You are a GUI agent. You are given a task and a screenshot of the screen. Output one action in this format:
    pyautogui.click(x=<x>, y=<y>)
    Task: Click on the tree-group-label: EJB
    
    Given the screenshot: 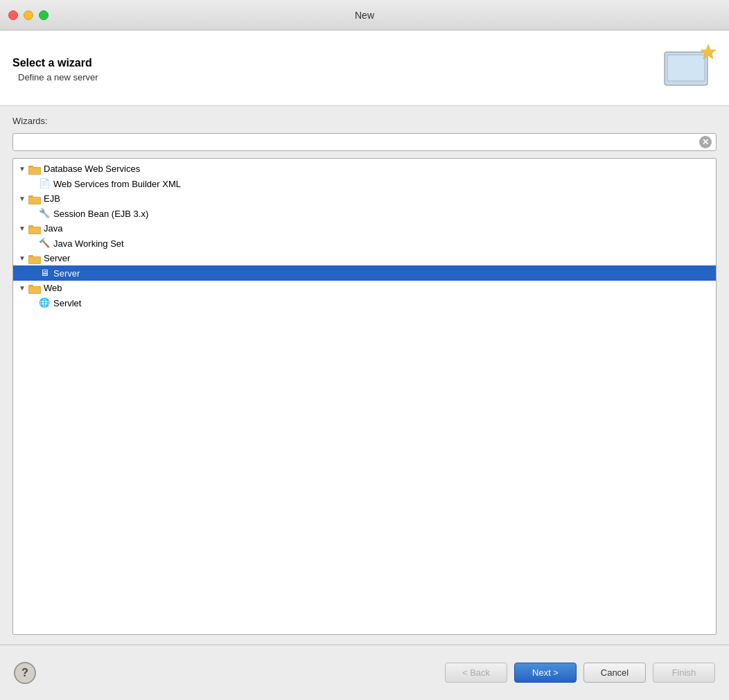 What is the action you would take?
    pyautogui.click(x=52, y=198)
    